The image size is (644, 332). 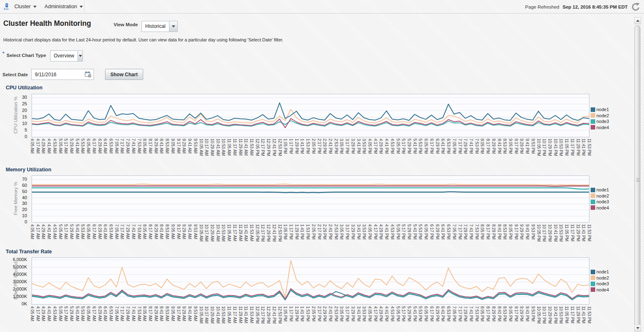 I want to click on x-tick-label: 10:05 AM, so click(x=201, y=315).